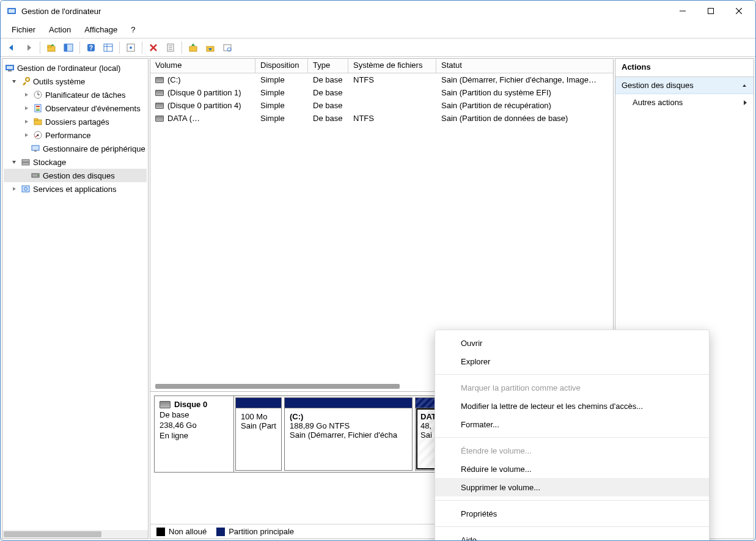  What do you see at coordinates (75, 534) in the screenshot?
I see `tree-hscrollbar` at bounding box center [75, 534].